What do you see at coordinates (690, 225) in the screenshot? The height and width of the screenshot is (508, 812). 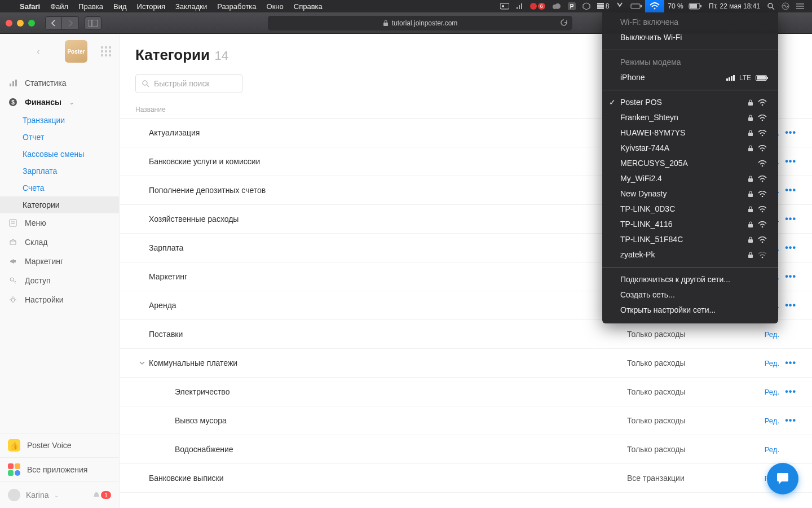 I see `wifi-network: TP-LINK_4116` at bounding box center [690, 225].